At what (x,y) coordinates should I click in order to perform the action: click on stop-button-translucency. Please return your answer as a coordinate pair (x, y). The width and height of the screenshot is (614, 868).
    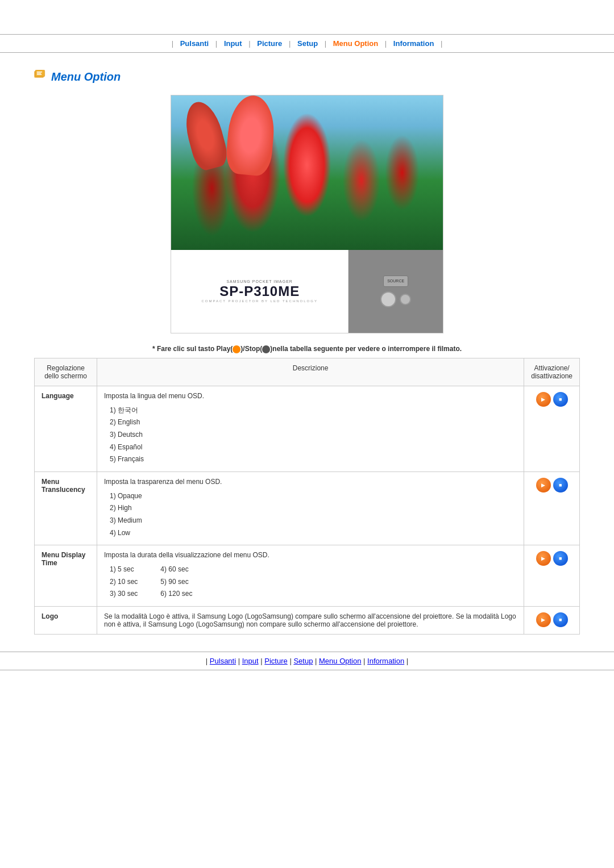
    Looking at the image, I should click on (561, 485).